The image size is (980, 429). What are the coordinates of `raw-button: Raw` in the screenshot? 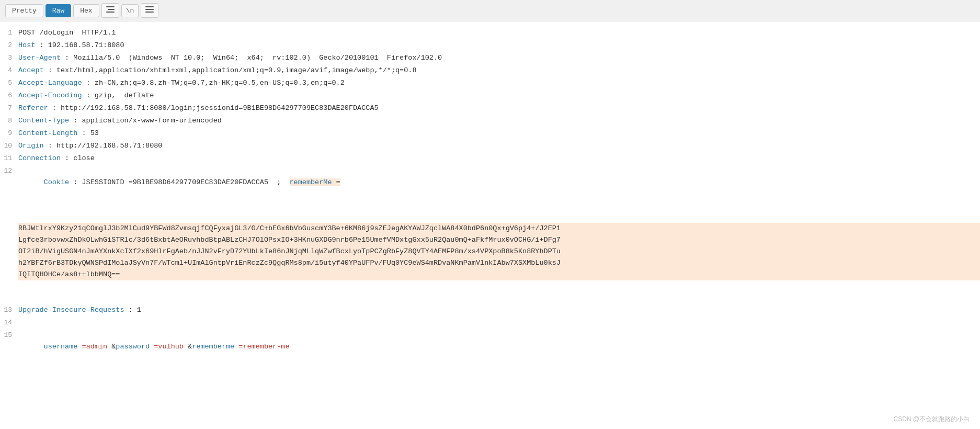 It's located at (59, 10).